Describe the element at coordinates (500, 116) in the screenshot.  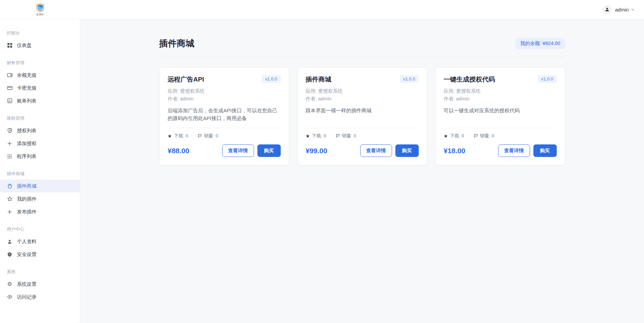
I see `plugin-card: 一键生成授权代码 v1.0.0 应用: 爱授权系统 作者: admin 可以一键…` at that location.